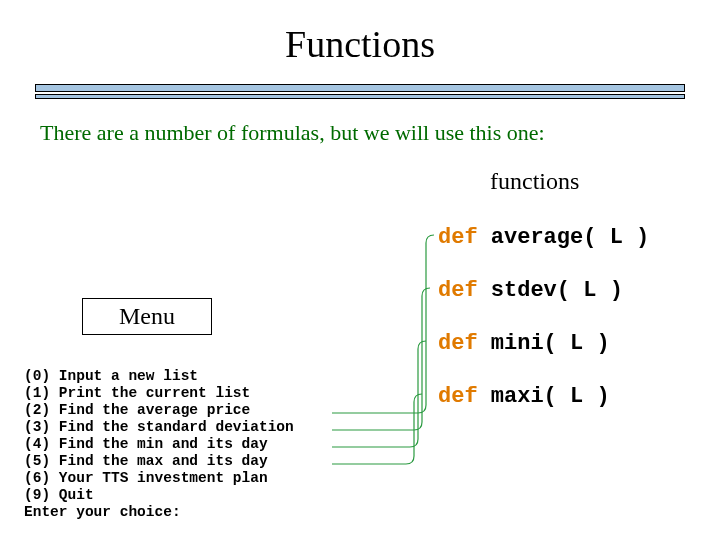 This screenshot has height=540, width=720. I want to click on title-divider, so click(360, 92).